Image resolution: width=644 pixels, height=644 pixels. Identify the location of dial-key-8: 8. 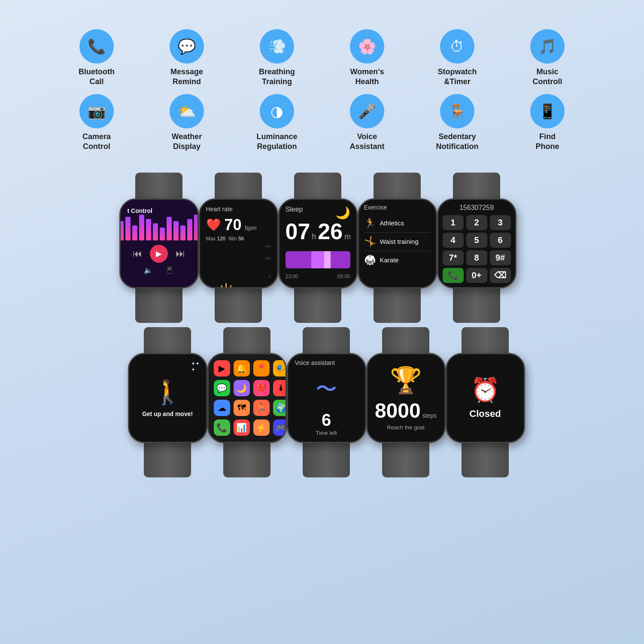
(477, 258).